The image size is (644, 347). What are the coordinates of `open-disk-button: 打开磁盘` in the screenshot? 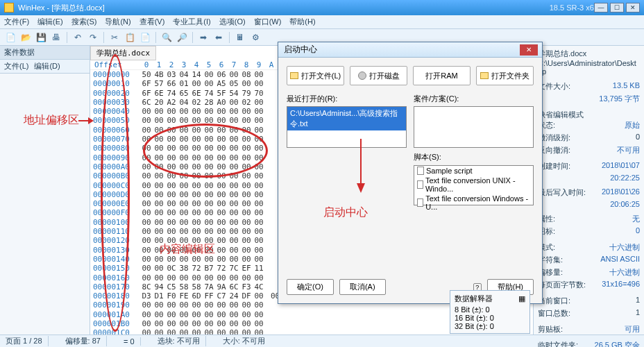 It's located at (379, 76).